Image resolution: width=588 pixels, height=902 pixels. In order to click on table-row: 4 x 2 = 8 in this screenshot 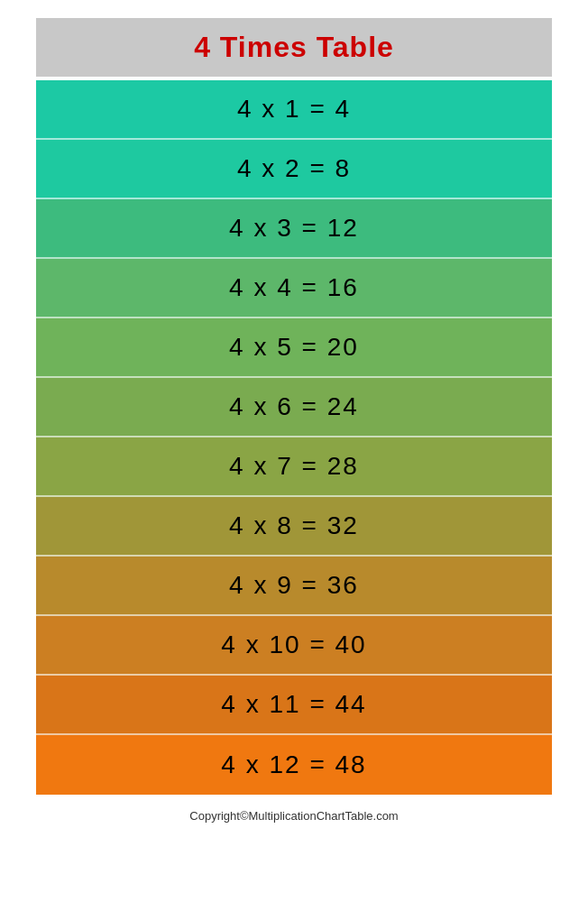, I will do `click(294, 170)`.